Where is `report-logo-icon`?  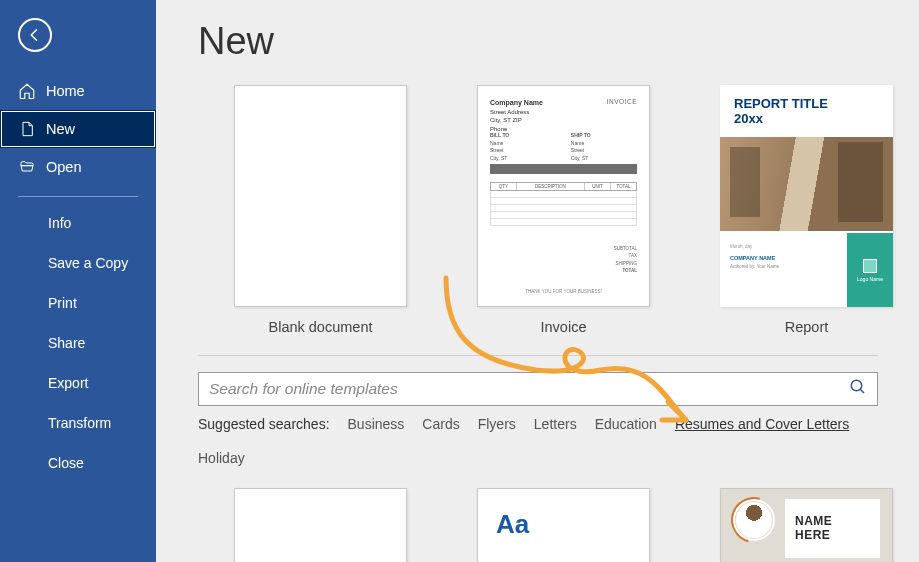 report-logo-icon is located at coordinates (870, 266).